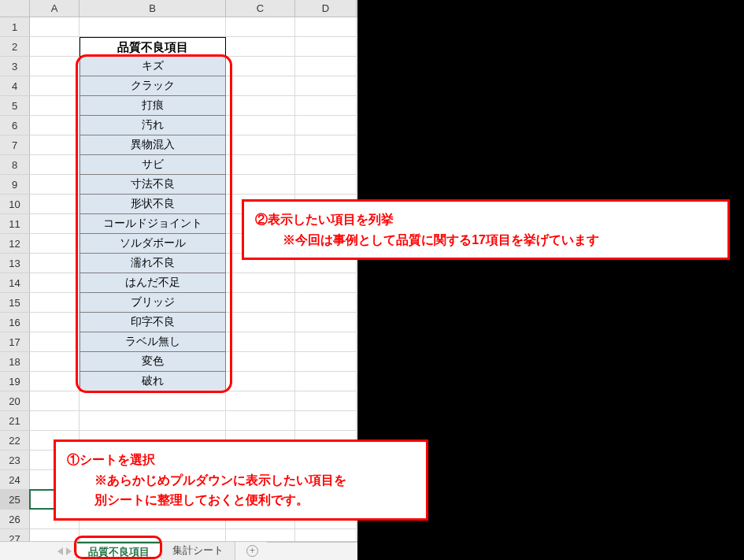 The width and height of the screenshot is (744, 560). I want to click on row-header: 23, so click(15, 460).